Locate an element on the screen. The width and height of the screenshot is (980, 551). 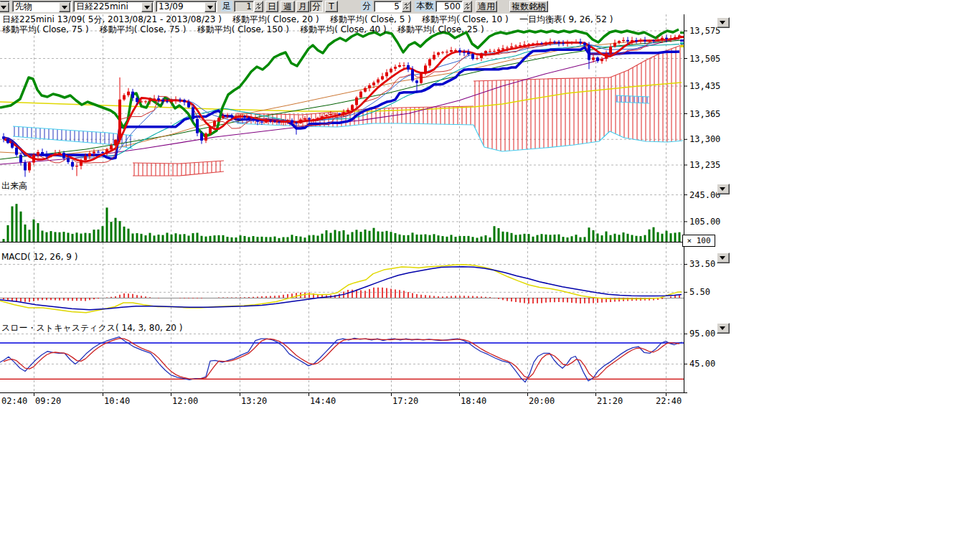
instrument-type-combo: 先物 is located at coordinates (42, 6).